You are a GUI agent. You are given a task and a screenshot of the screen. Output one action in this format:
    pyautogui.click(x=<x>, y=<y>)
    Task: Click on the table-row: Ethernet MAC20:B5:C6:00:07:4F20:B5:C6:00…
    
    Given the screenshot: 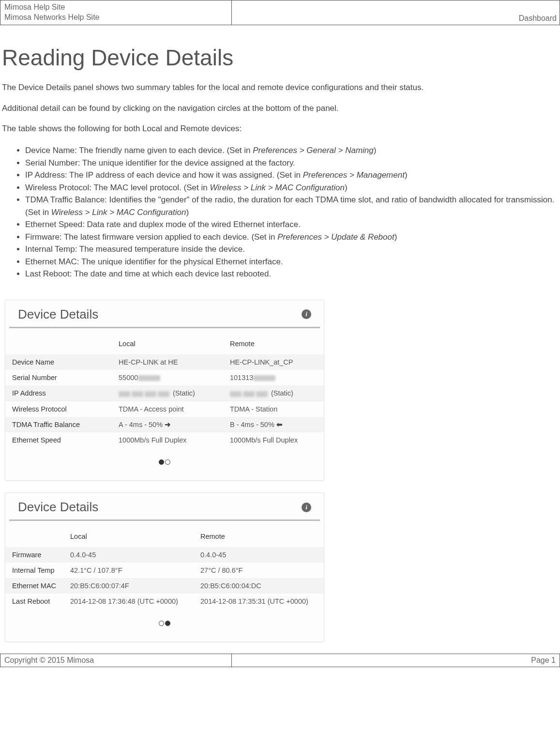 What is the action you would take?
    pyautogui.click(x=165, y=586)
    